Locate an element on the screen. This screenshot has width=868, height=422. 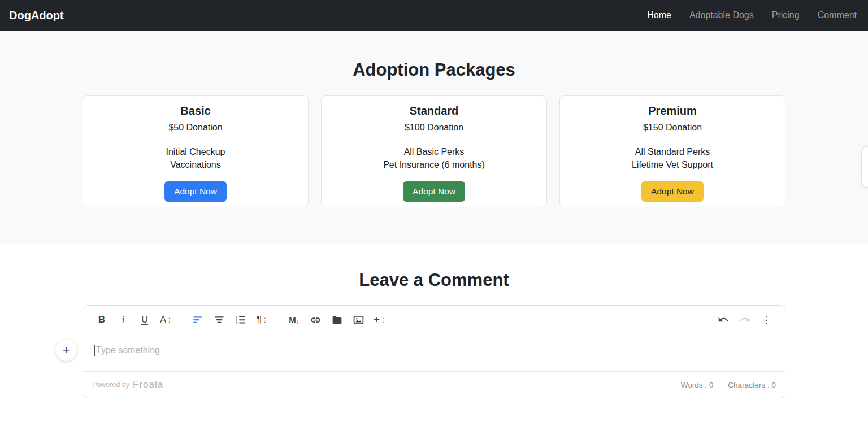
card-feature: Initial Checkup is located at coordinates (196, 151).